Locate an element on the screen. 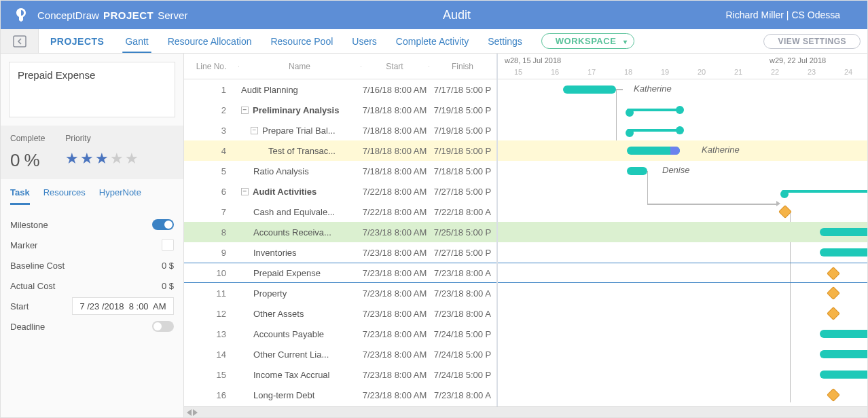  task-name: Prepare Trial Bal... is located at coordinates (299, 130).